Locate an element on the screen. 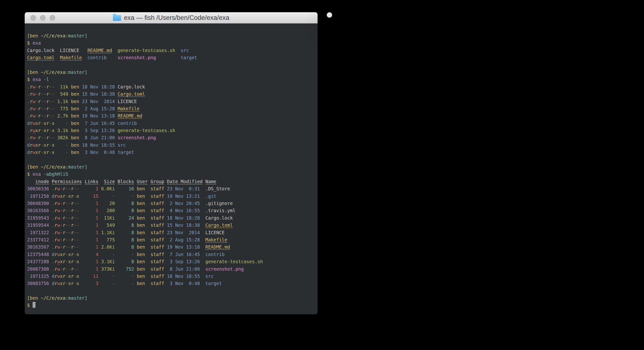 The image size is (644, 350). terminal-line: .rw-r--r-- 549 ben 15 Nov 18:38 Cargo.to… is located at coordinates (172, 94).